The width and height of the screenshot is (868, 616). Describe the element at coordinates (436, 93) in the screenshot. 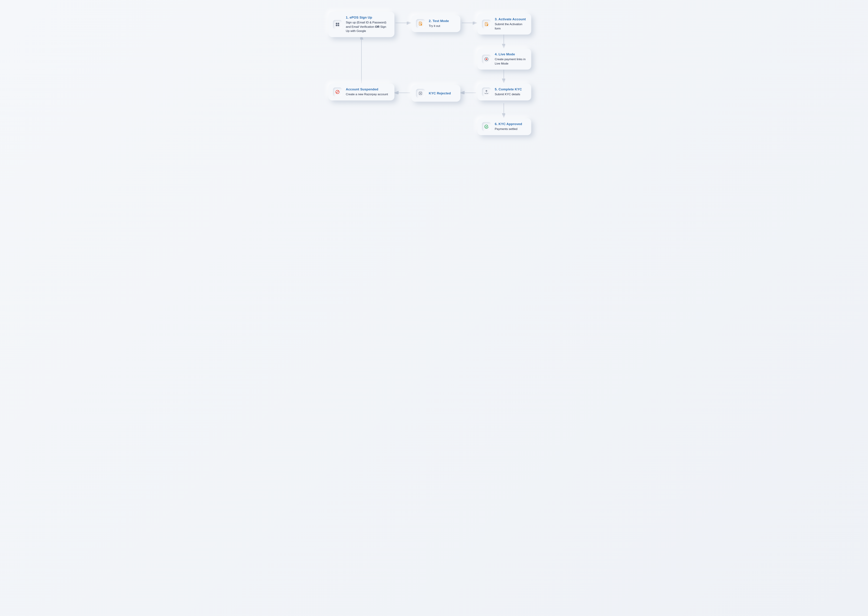

I see `node-rejected: KYC Rejected` at that location.